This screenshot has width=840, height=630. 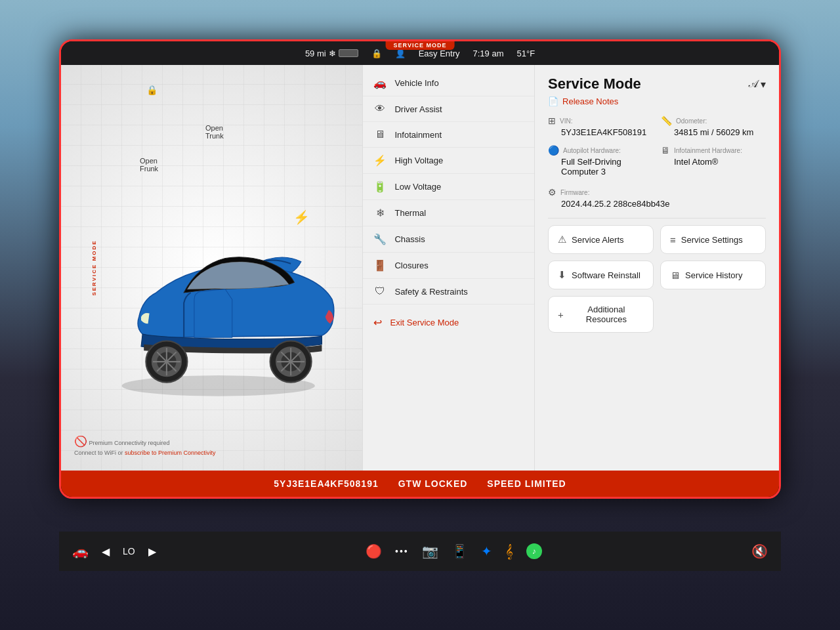 I want to click on lock-car-icon: 🔒, so click(x=152, y=90).